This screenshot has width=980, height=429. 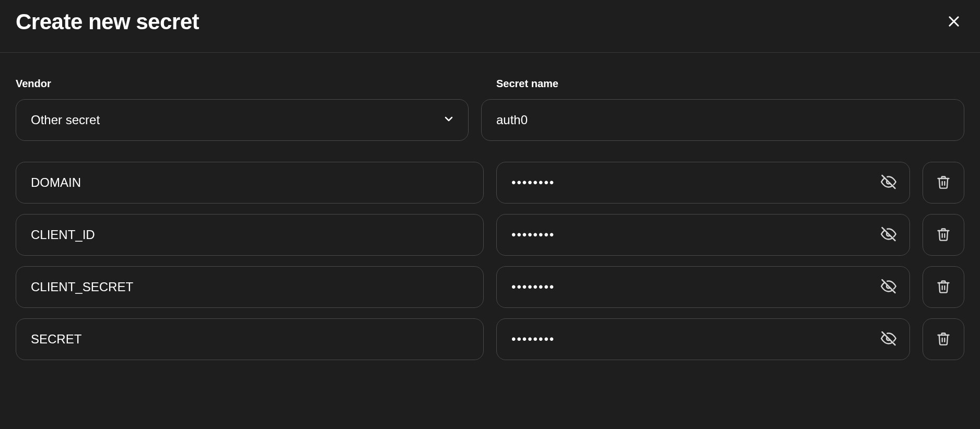 I want to click on close-button, so click(x=954, y=22).